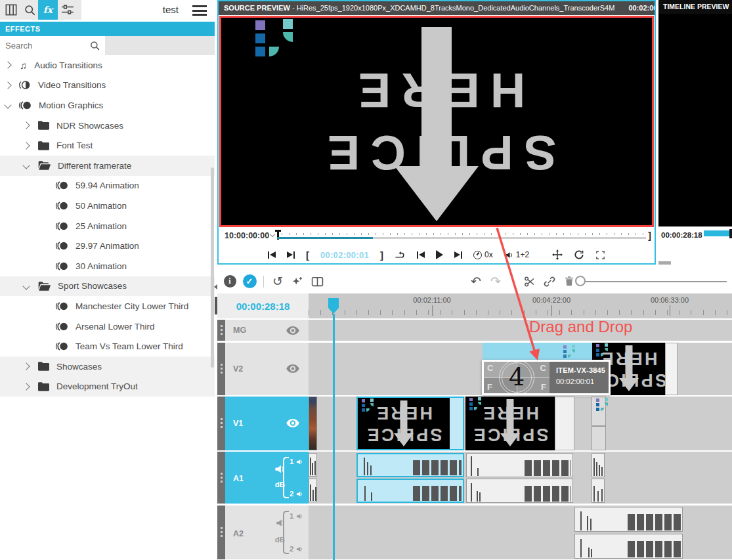  Describe the element at coordinates (213, 268) in the screenshot. I see `sidebar-scrollbar` at that location.